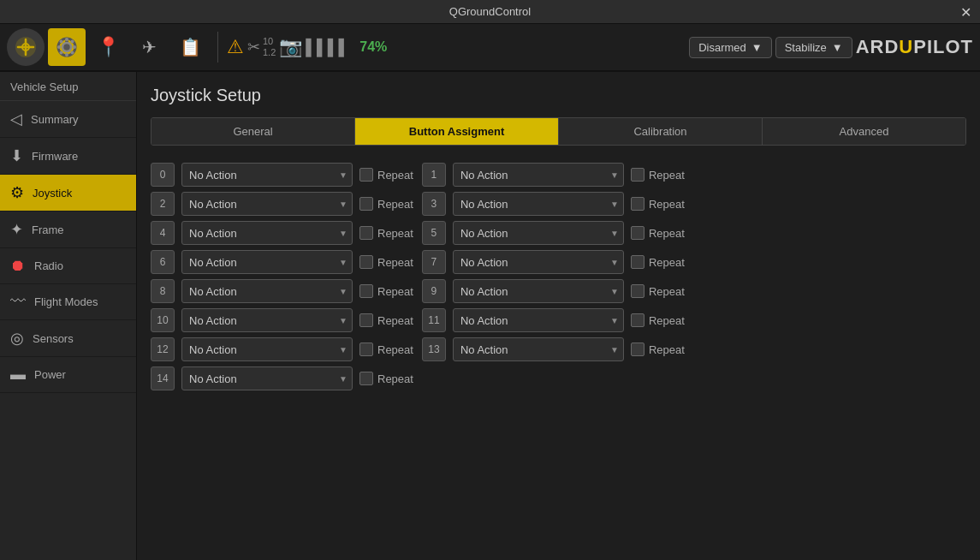 The height and width of the screenshot is (560, 980). I want to click on button-number-5: 5, so click(434, 233).